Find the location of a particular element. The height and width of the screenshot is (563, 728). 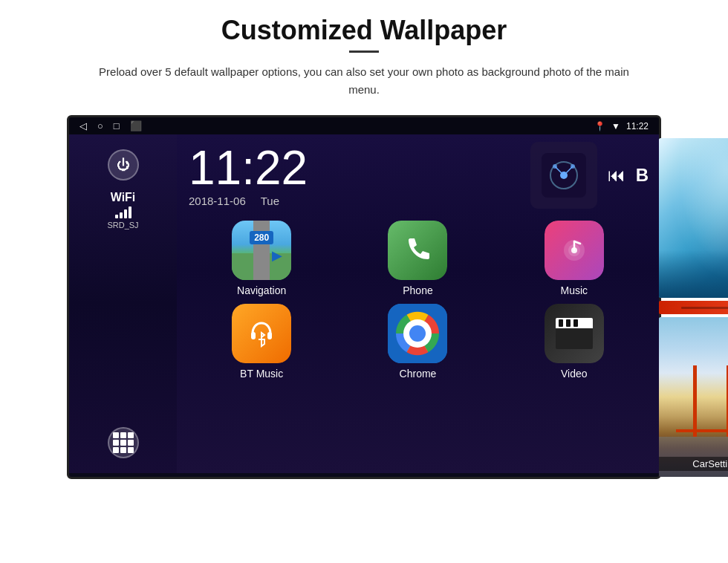

title-divider is located at coordinates (364, 52).